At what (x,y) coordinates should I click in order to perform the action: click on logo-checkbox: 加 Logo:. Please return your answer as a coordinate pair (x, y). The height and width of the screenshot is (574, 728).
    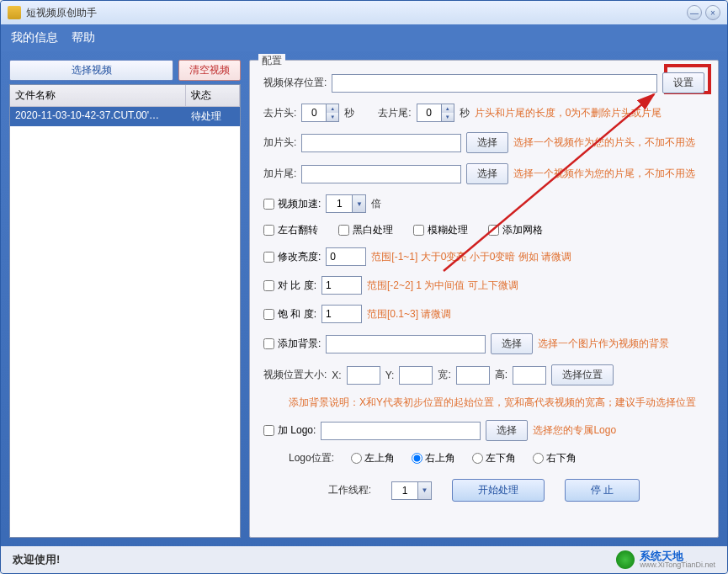
    Looking at the image, I should click on (290, 431).